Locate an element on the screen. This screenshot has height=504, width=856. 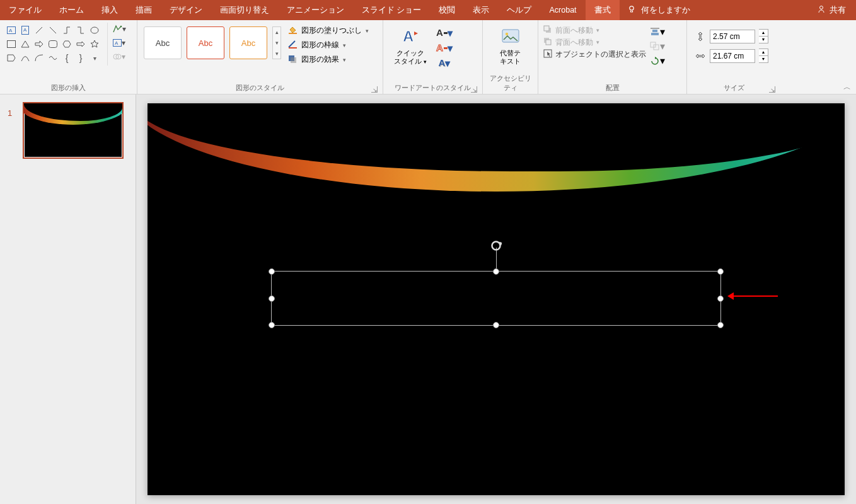
selected-textbox is located at coordinates (496, 299).